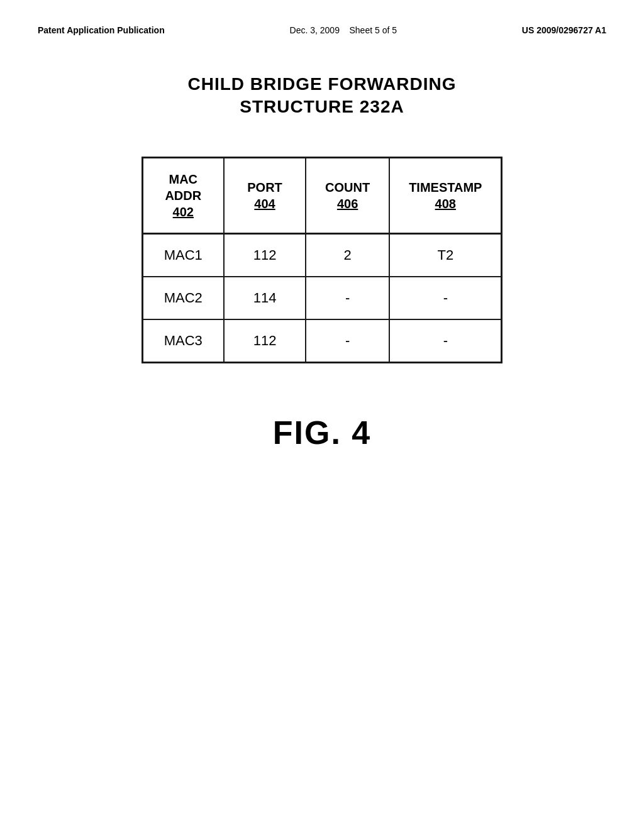 This screenshot has height=830, width=644. What do you see at coordinates (183, 187) in the screenshot?
I see `col-label-mac: MACADDR` at bounding box center [183, 187].